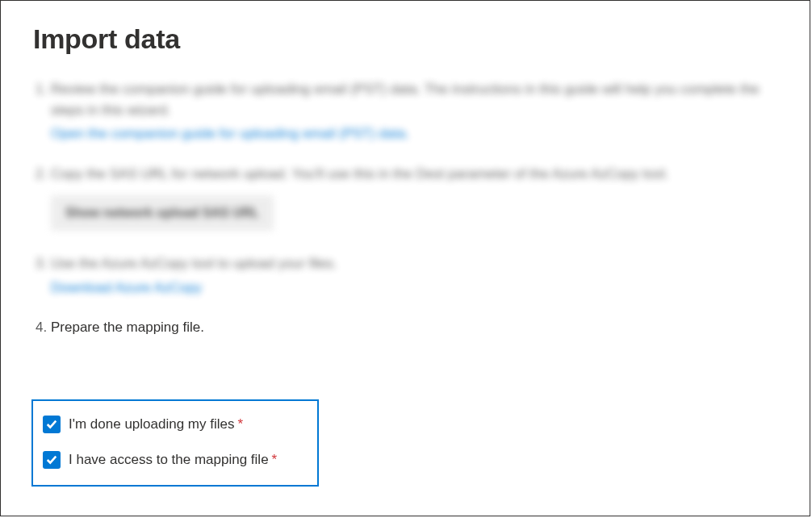 This screenshot has height=518, width=812. What do you see at coordinates (169, 460) in the screenshot?
I see `access-mapping-label: I have access to the mapping file` at bounding box center [169, 460].